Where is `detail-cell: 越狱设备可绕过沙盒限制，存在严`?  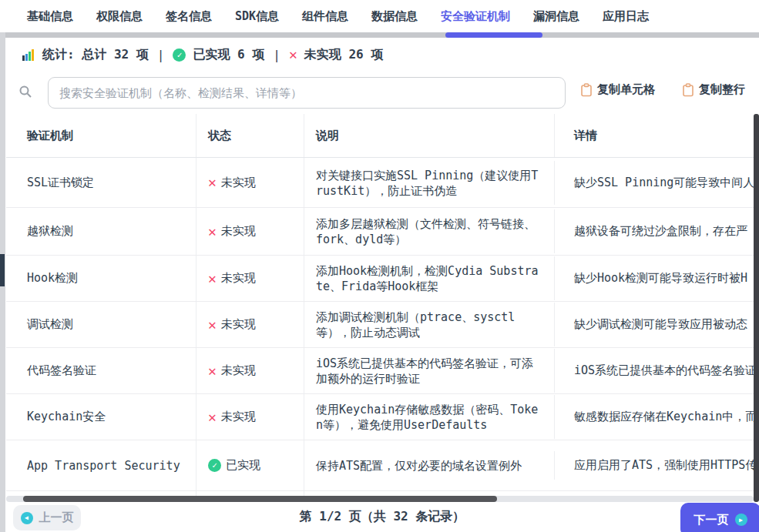 detail-cell: 越狱设备可绕过沙盒限制，存在严 is located at coordinates (657, 231).